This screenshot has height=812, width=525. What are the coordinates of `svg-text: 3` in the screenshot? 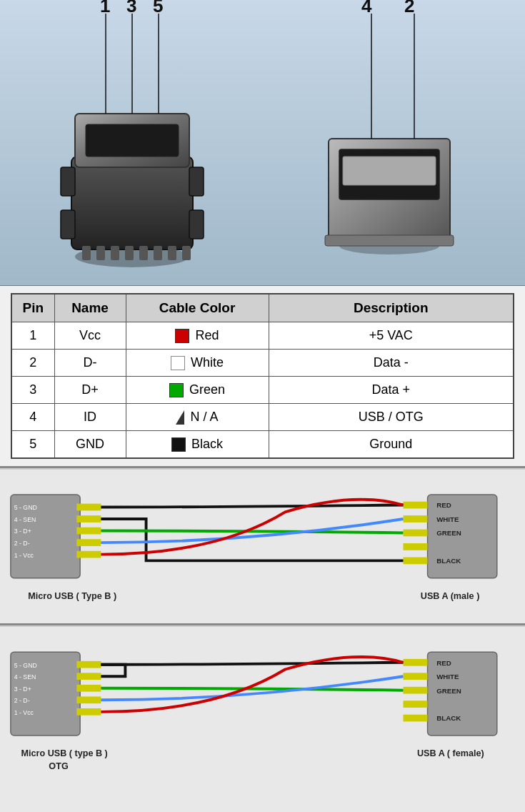 It's located at (131, 9).